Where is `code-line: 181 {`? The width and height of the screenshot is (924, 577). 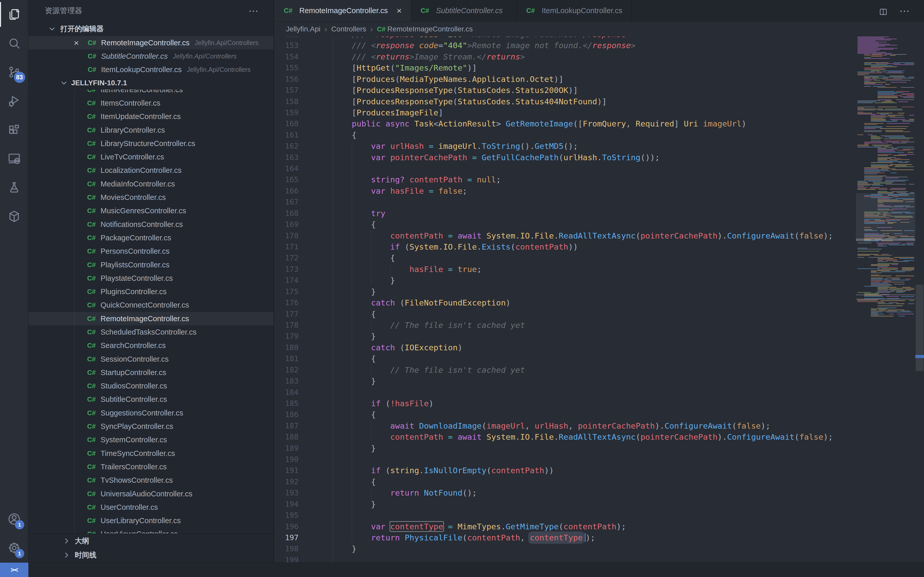 code-line: 181 { is located at coordinates (565, 359).